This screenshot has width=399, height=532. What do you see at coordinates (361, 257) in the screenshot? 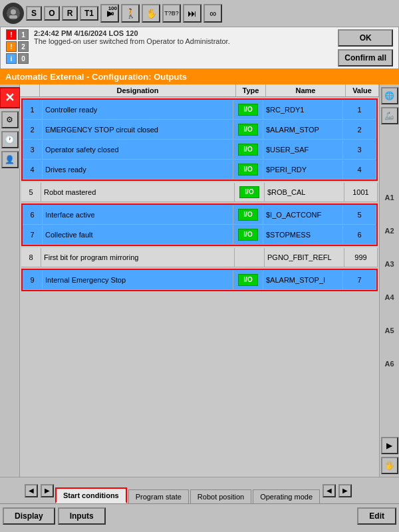
I see `row-value-8: 999` at bounding box center [361, 257].